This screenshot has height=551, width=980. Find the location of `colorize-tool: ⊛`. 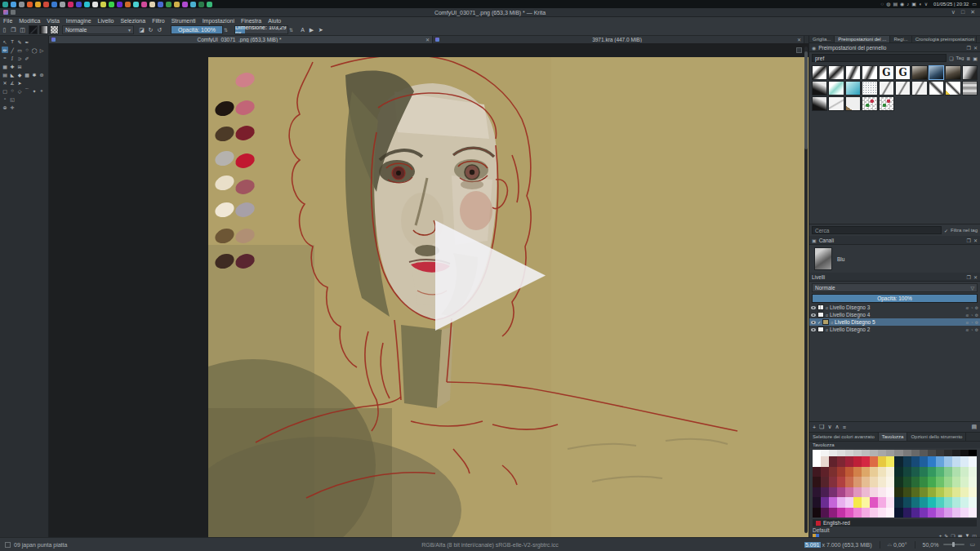

colorize-tool: ⊛ is located at coordinates (42, 74).